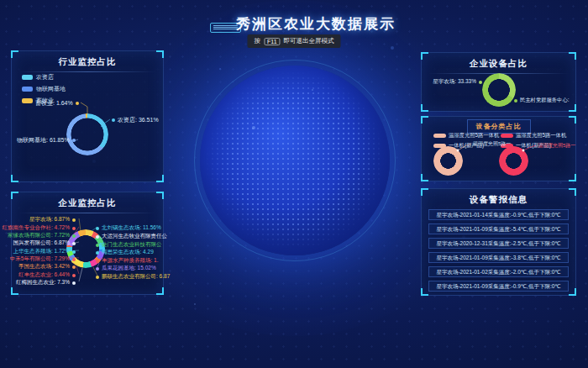 This screenshot has width=588, height=368. What do you see at coordinates (45, 77) in the screenshot?
I see `legend-label: 农资店` at bounding box center [45, 77].